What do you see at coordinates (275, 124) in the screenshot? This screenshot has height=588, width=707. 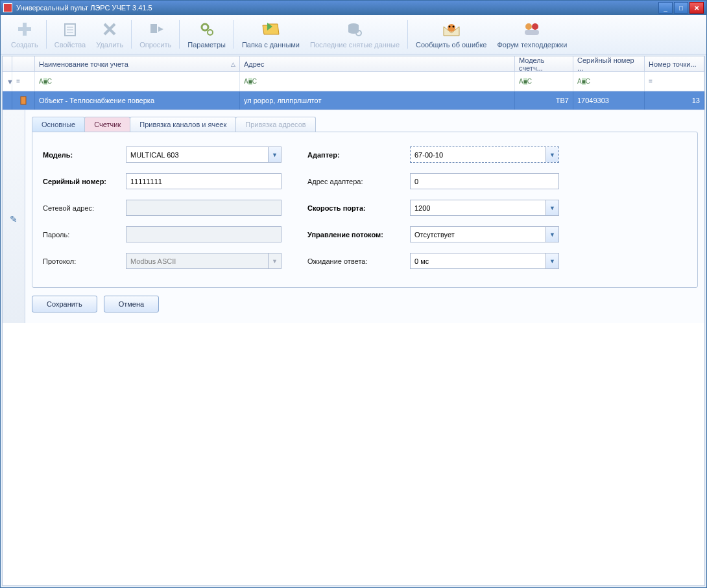 I see `tab-addresses: Привязка адресов` at bounding box center [275, 124].